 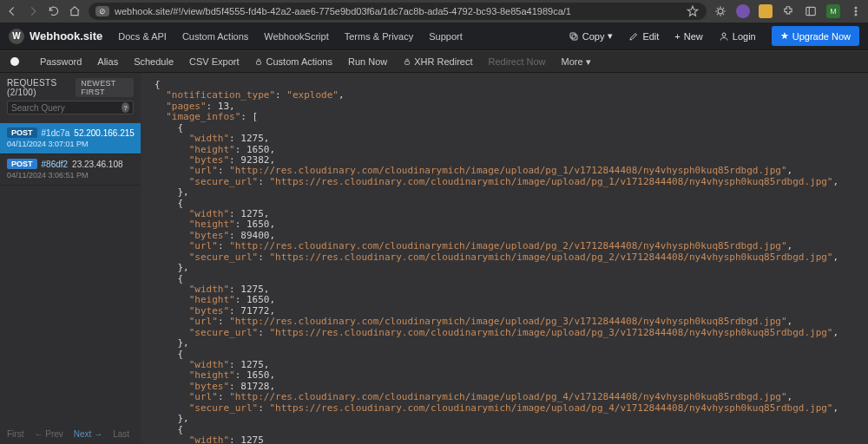 I want to click on login-button: Login, so click(x=738, y=36).